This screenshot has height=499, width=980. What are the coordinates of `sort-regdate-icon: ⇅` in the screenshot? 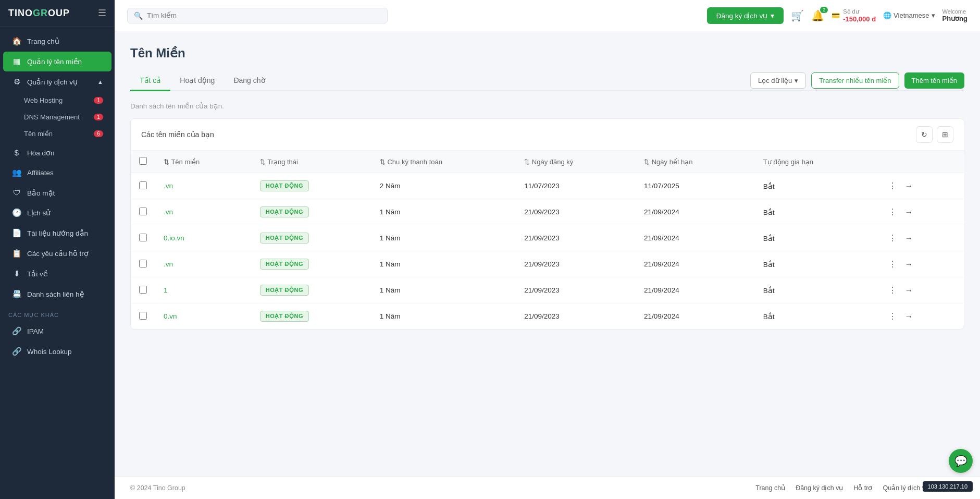 It's located at (528, 162).